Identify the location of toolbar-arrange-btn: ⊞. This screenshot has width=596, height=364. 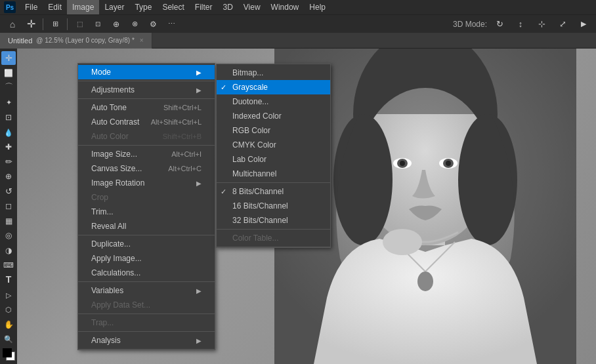
(55, 24).